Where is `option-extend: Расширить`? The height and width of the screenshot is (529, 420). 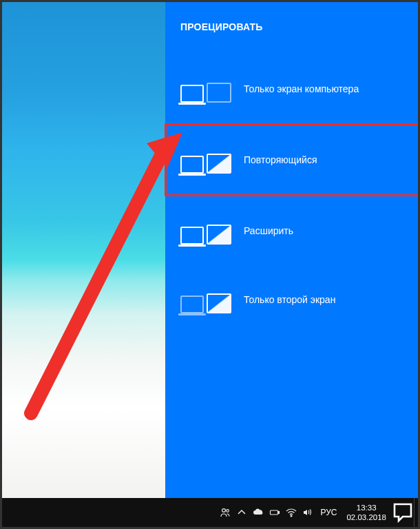 option-extend: Расширить is located at coordinates (292, 231).